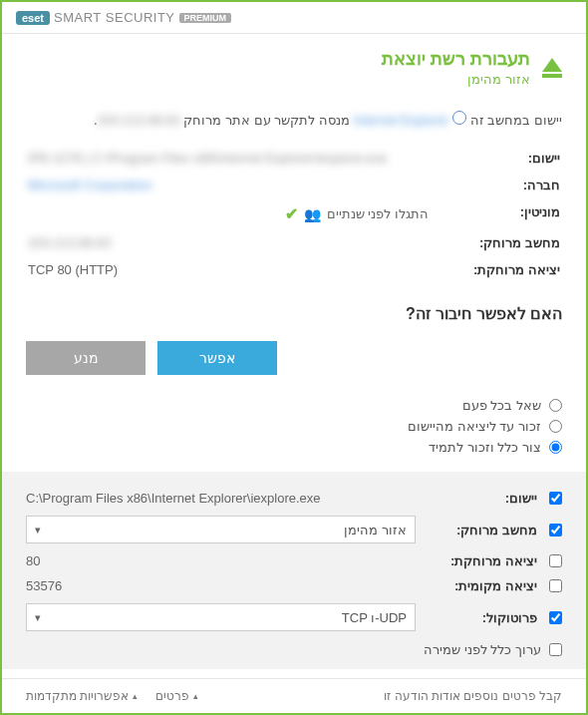  Describe the element at coordinates (495, 269) in the screenshot. I see `label-port: יציאה מרוחקת:` at that location.